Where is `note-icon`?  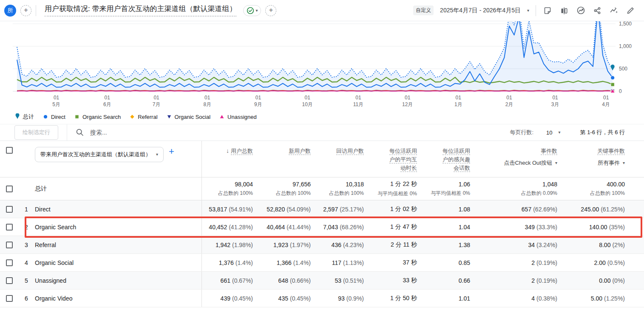 note-icon is located at coordinates (548, 11).